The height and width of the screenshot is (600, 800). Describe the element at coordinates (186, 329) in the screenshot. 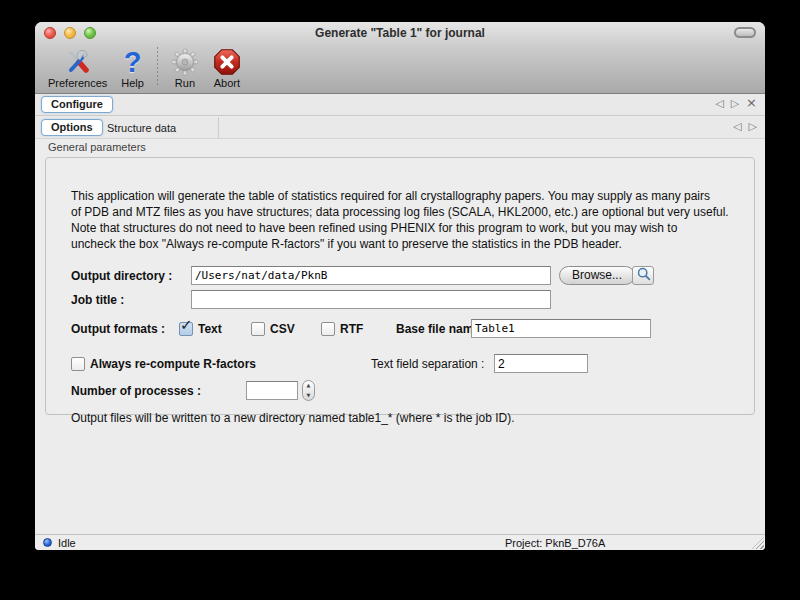

I see `text-checkbox-box: ✓` at that location.